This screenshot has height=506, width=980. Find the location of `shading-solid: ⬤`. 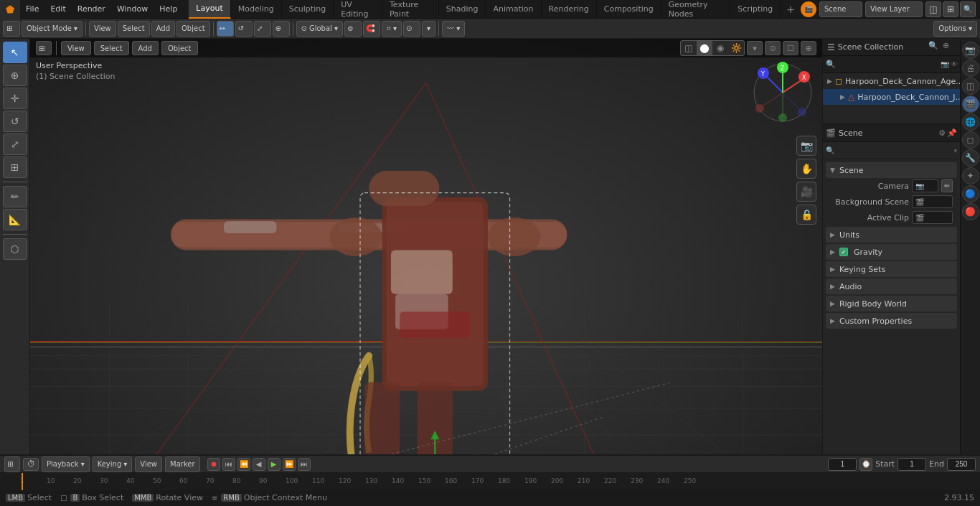

shading-solid: ⬤ is located at coordinates (705, 48).